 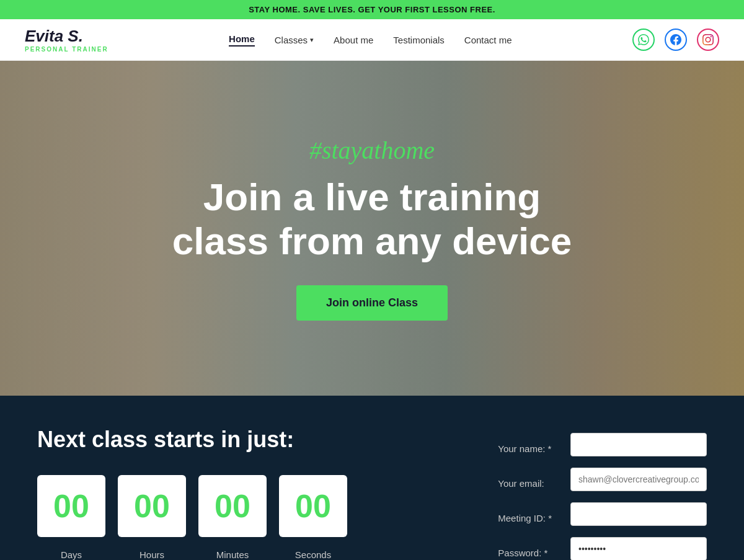 I want to click on countdown-days-box: 00, so click(x=71, y=506).